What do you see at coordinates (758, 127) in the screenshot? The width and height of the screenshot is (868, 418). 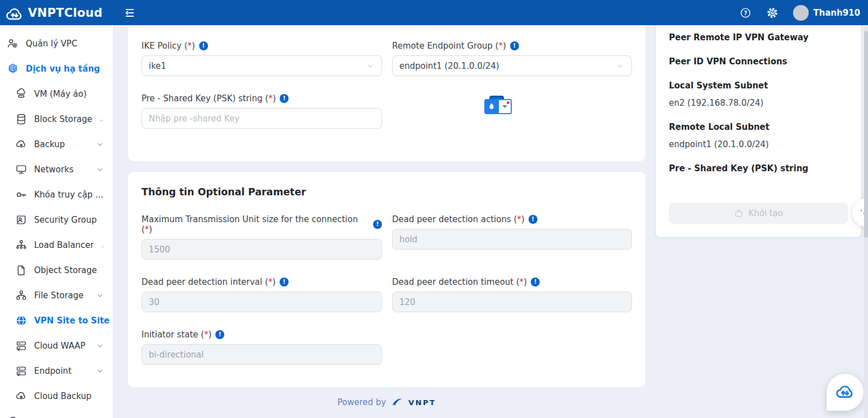 I see `summary-label: Remote Local Subnet` at bounding box center [758, 127].